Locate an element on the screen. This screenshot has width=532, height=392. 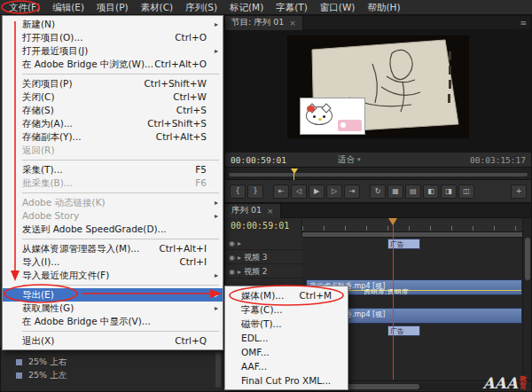
add-button: + is located at coordinates (519, 192).